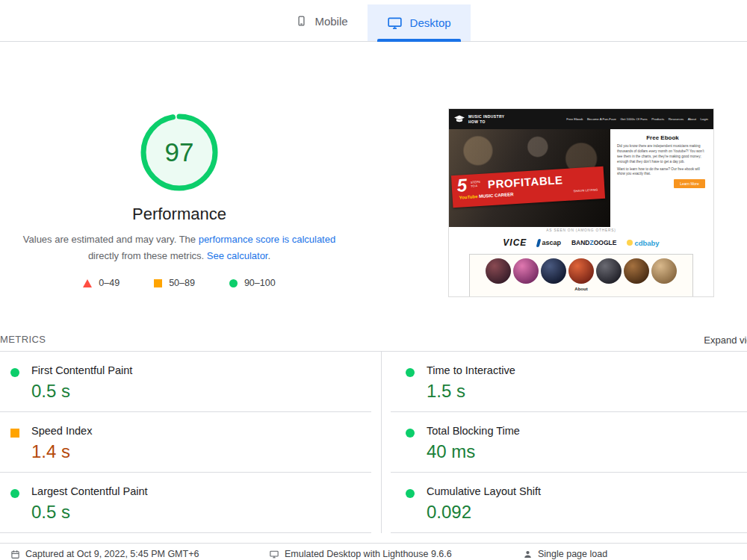 The width and height of the screenshot is (747, 560). Describe the element at coordinates (175, 283) in the screenshot. I see `legend-average: 50–89` at that location.